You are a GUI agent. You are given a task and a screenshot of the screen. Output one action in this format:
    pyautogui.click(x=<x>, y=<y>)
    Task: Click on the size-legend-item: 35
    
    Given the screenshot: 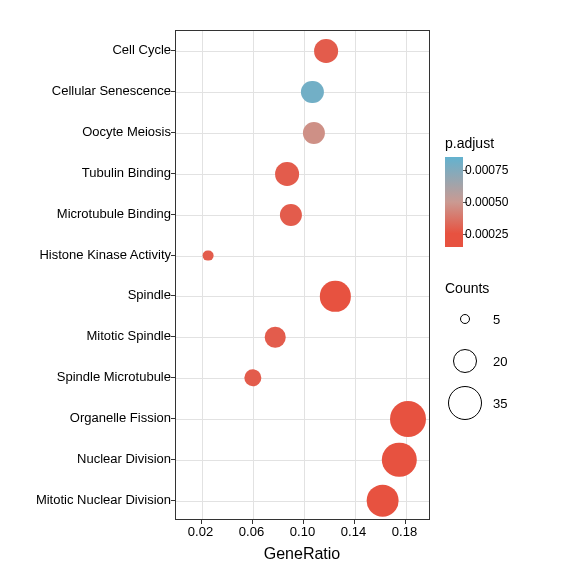 What is the action you would take?
    pyautogui.click(x=510, y=403)
    